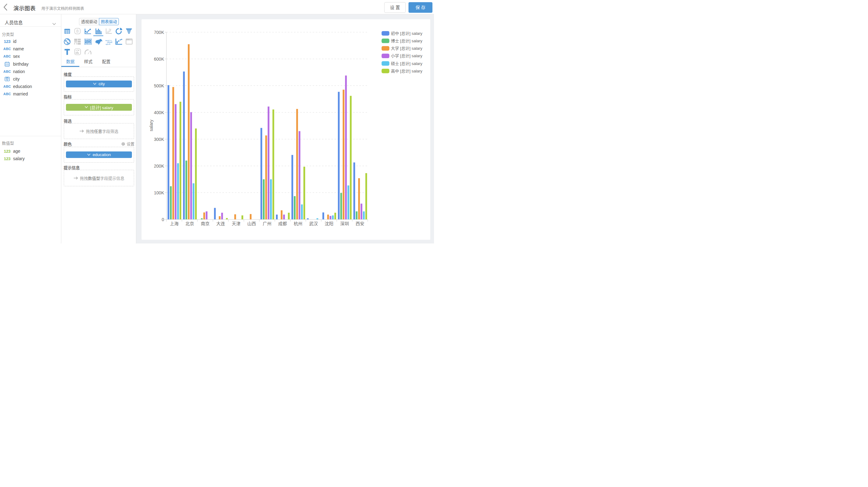  What do you see at coordinates (159, 166) in the screenshot?
I see `svg-text: 200K` at bounding box center [159, 166].